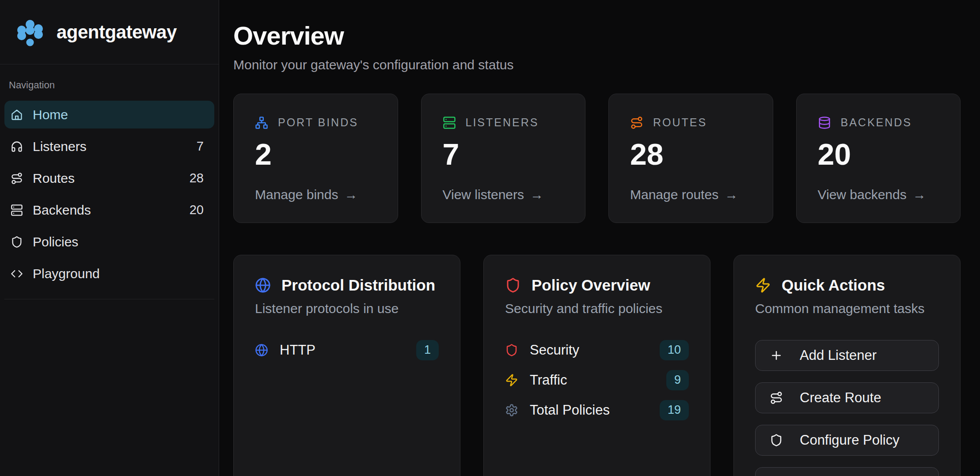 The image size is (980, 476). I want to click on stat-card-backends: BACKENDS 20 View backends →, so click(878, 158).